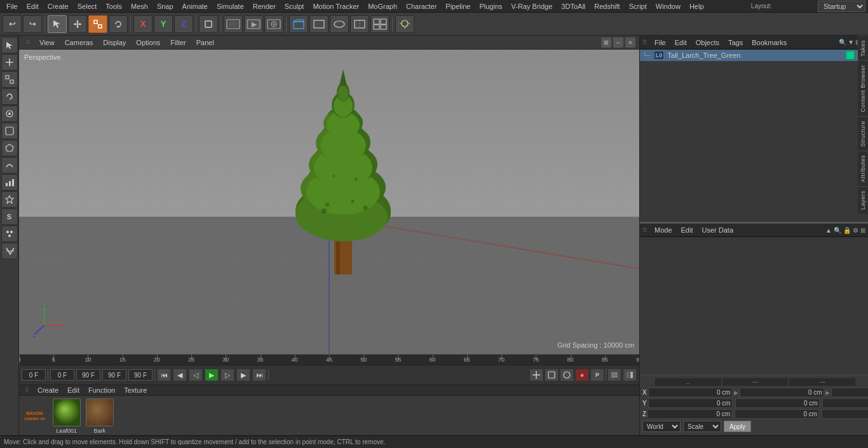  What do you see at coordinates (243, 375) in the screenshot?
I see `step-fwd2-button: ▶` at bounding box center [243, 375].